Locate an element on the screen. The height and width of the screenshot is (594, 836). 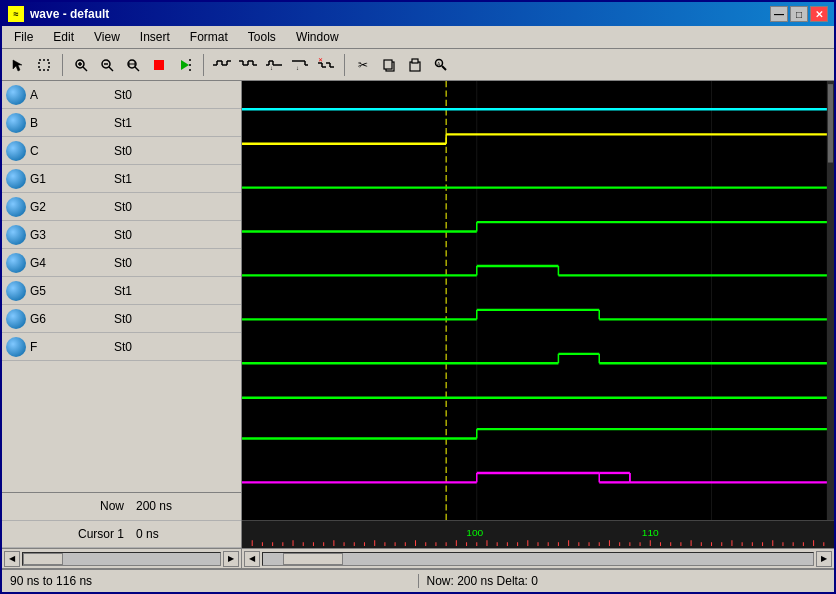
wave-btn2 is located at coordinates (248, 65).